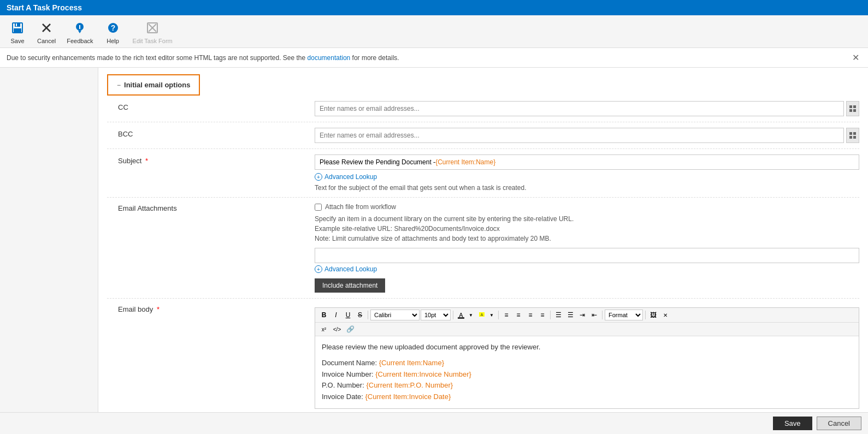 The width and height of the screenshot is (868, 434). What do you see at coordinates (318, 207) in the screenshot?
I see `attach-checkbox` at bounding box center [318, 207].